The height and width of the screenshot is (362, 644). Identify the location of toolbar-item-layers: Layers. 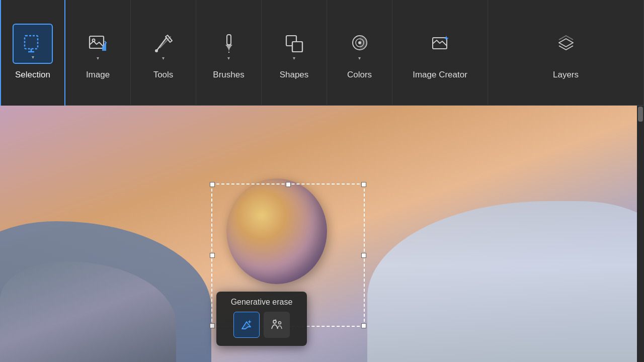
(566, 53).